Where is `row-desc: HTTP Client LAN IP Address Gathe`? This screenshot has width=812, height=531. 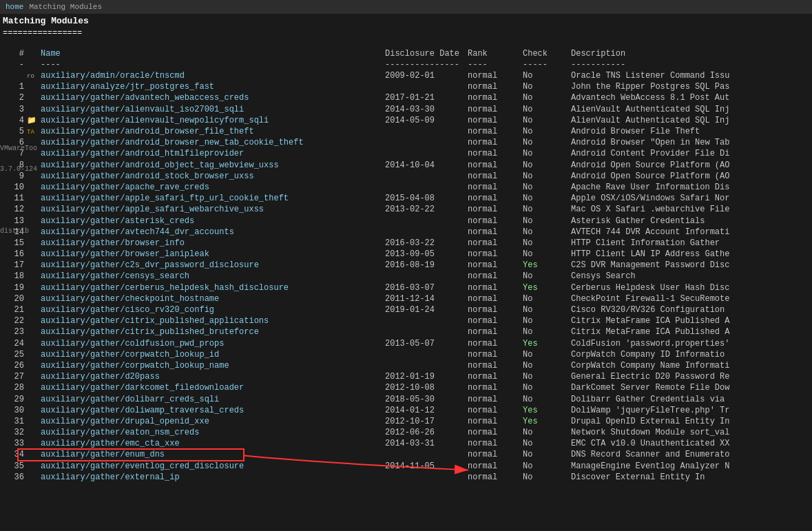 row-desc: HTTP Client LAN IP Address Gathe is located at coordinates (690, 254).